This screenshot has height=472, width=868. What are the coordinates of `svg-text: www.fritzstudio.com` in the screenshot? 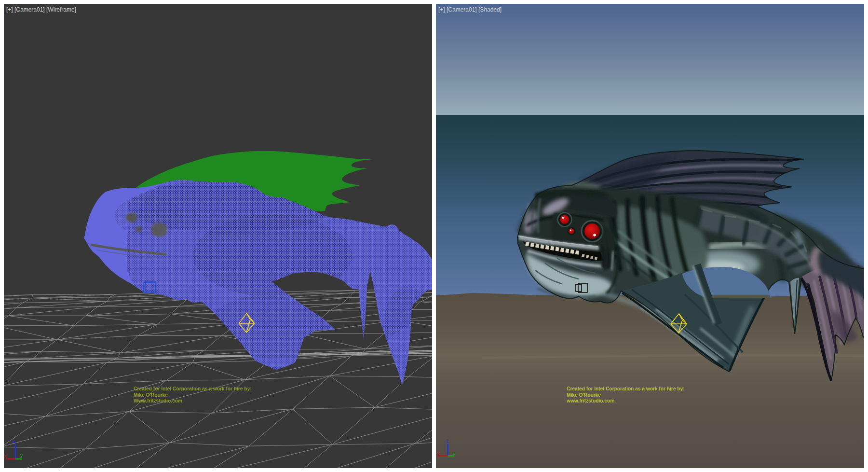 It's located at (590, 401).